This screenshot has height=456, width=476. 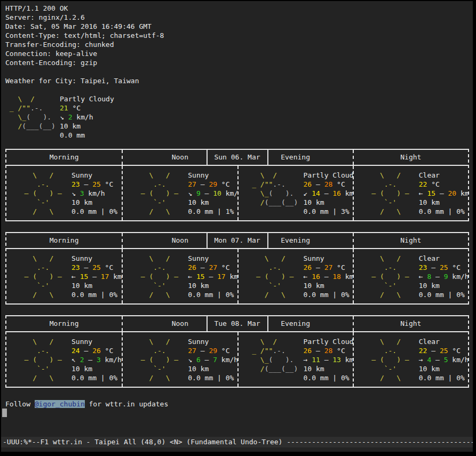 I want to click on current-conditions: \ / _ /"".-. \_( ). /(___(__) Partly Clo…, so click(x=239, y=117).